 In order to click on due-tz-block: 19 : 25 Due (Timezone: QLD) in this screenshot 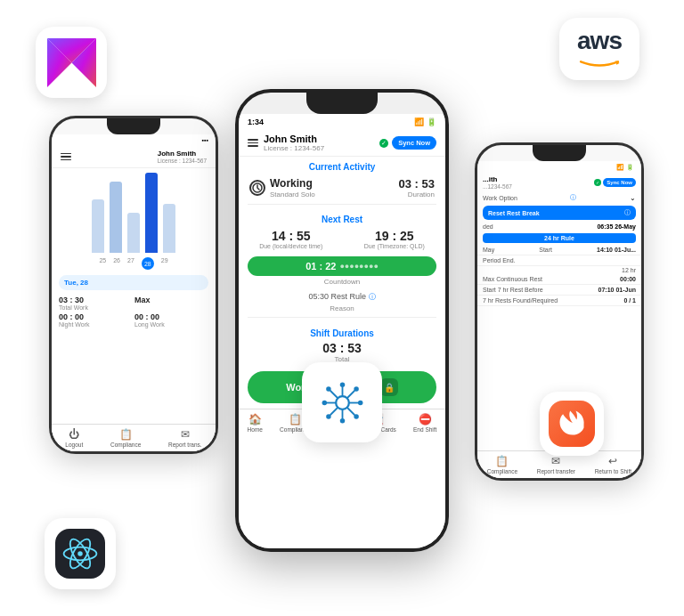, I will do `click(395, 239)`.